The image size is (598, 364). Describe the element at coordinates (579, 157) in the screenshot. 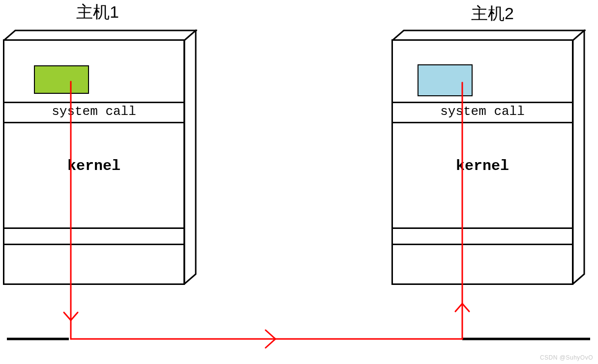

I see `host2-side-edge` at that location.